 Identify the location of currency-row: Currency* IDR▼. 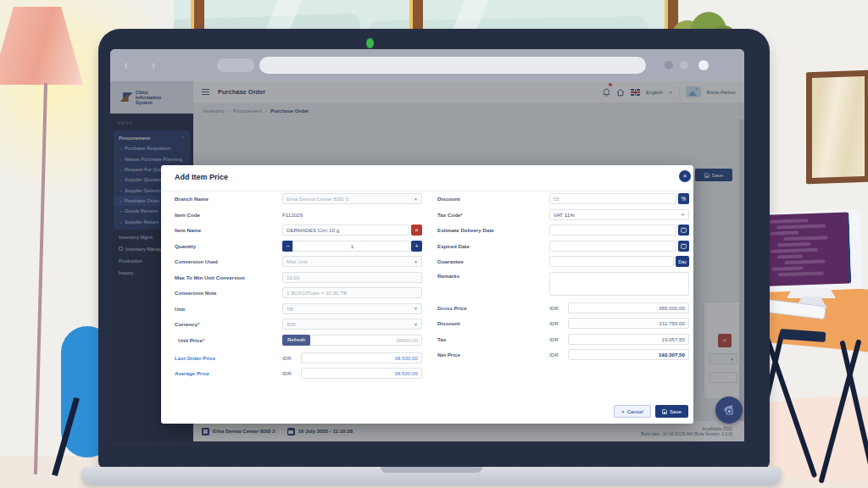
(298, 324).